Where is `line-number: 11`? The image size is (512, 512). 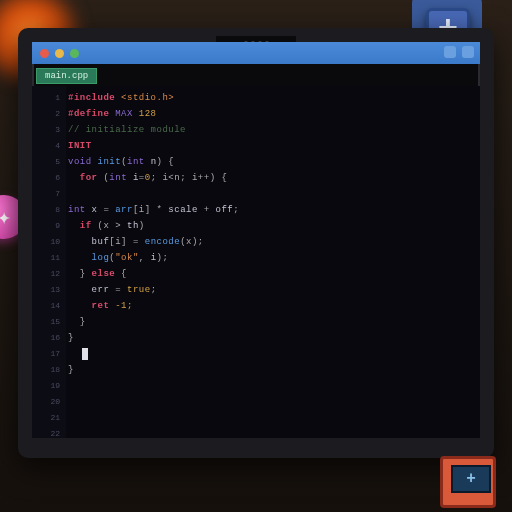
line-number: 11 is located at coordinates (49, 258).